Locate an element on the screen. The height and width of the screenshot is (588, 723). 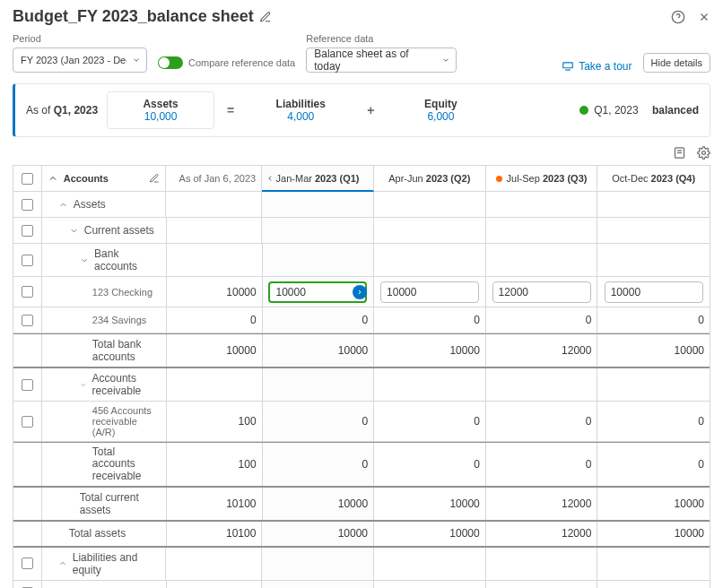
q2-header: Apr-Jun 2023 (Q2) is located at coordinates (431, 178).